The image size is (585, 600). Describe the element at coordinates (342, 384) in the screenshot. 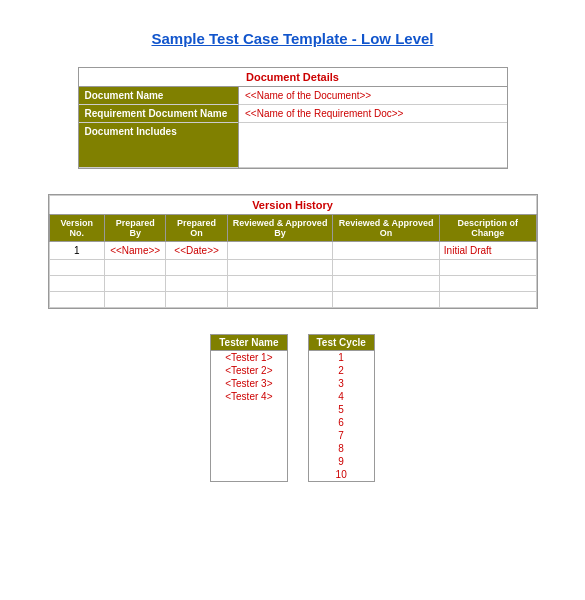

I see `cycle-3: 3` at that location.